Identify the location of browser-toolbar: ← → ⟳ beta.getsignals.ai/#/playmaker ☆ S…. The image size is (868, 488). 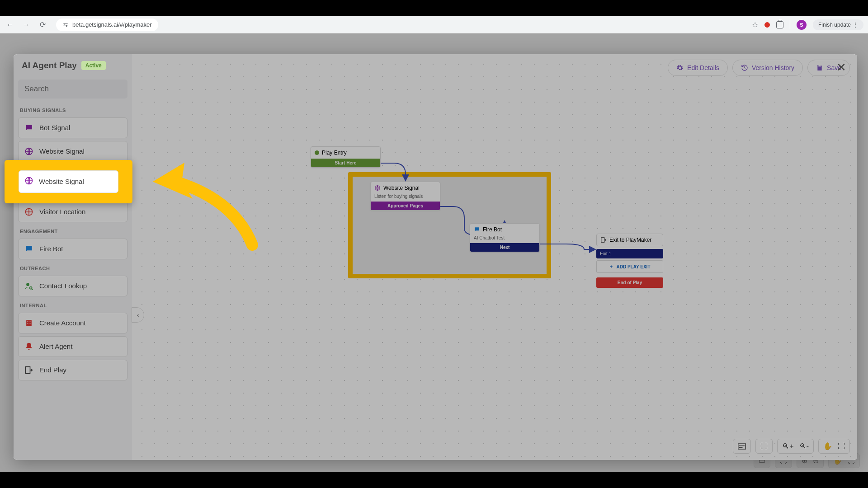
(434, 25).